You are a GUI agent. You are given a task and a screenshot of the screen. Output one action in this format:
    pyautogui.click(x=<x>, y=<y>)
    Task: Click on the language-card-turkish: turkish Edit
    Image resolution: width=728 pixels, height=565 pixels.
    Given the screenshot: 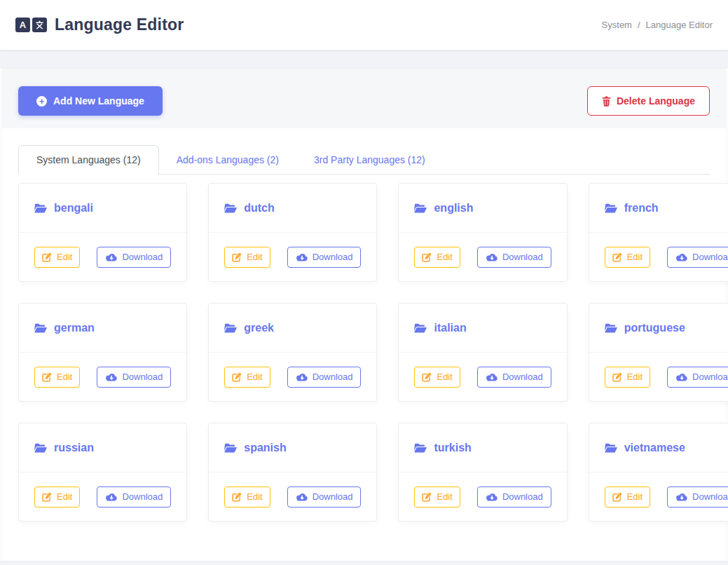 What is the action you would take?
    pyautogui.click(x=482, y=472)
    